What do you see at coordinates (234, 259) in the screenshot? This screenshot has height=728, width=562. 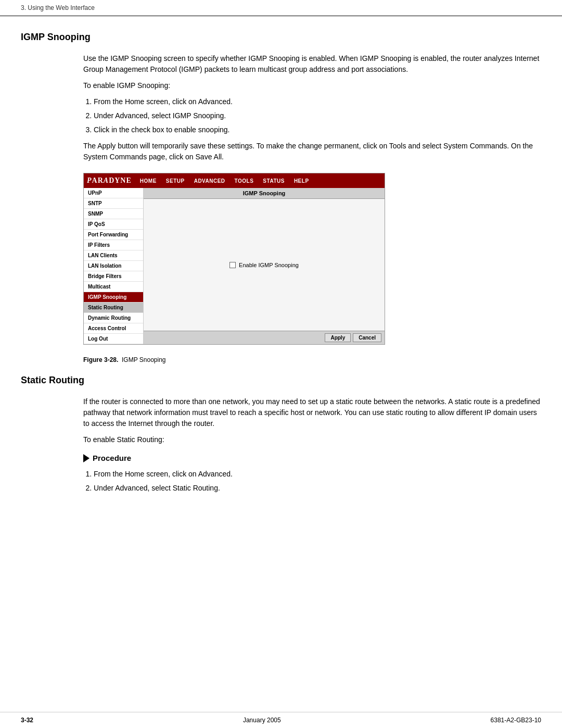 I see `router-ui-screenshot: PARADYNE HOME SETUP ADVANCED TOOLS STATU…` at bounding box center [234, 259].